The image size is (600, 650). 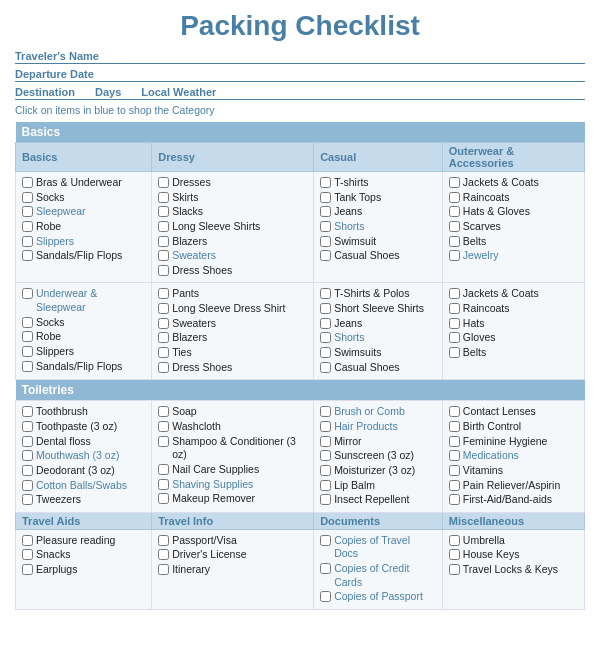 I want to click on outerwear-spacer, so click(x=513, y=132).